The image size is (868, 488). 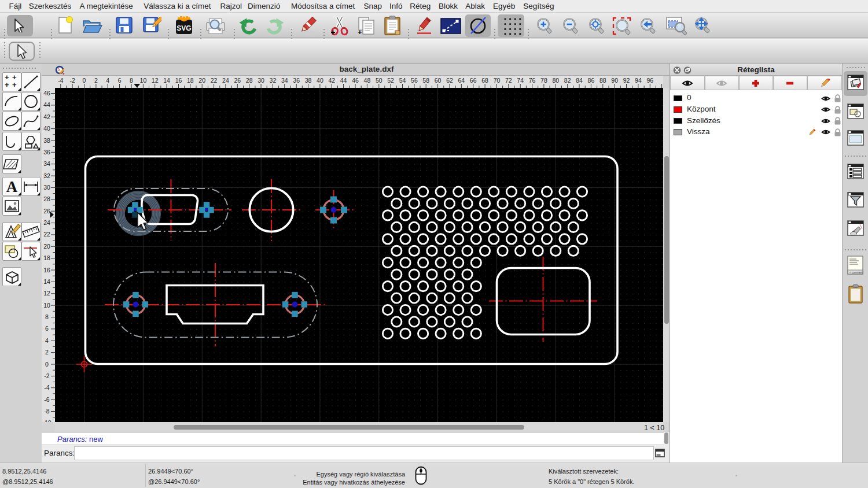 I want to click on svg-text: 60, so click(x=438, y=80).